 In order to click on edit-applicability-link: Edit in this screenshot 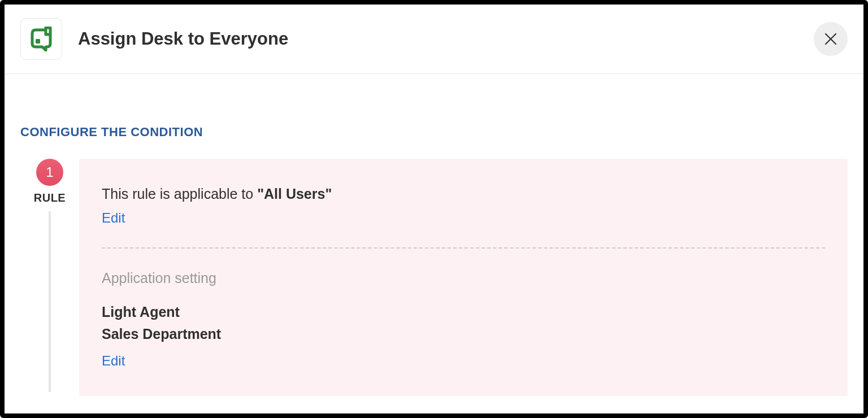, I will do `click(113, 218)`.